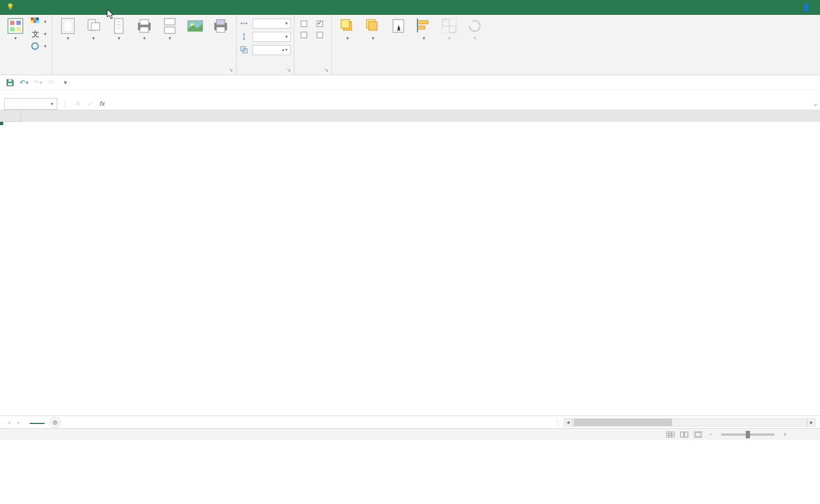 Image resolution: width=820 pixels, height=504 pixels. Describe the element at coordinates (37, 422) in the screenshot. I see `sheet-tab` at that location.